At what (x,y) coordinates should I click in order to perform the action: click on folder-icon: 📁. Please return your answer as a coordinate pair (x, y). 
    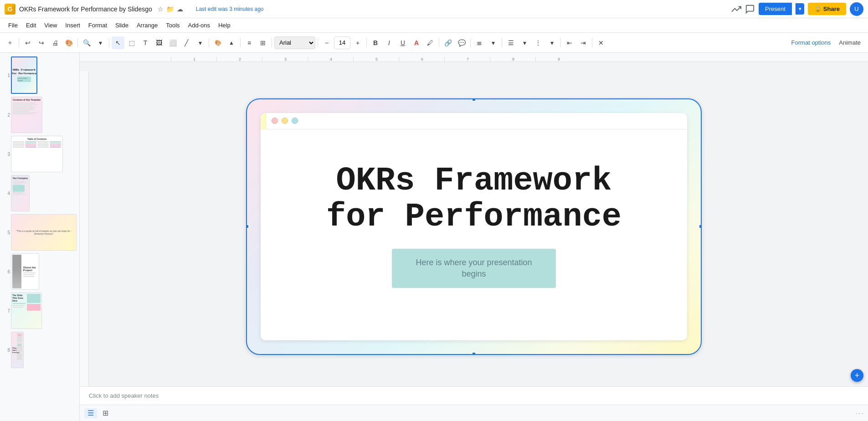
    Looking at the image, I should click on (170, 9).